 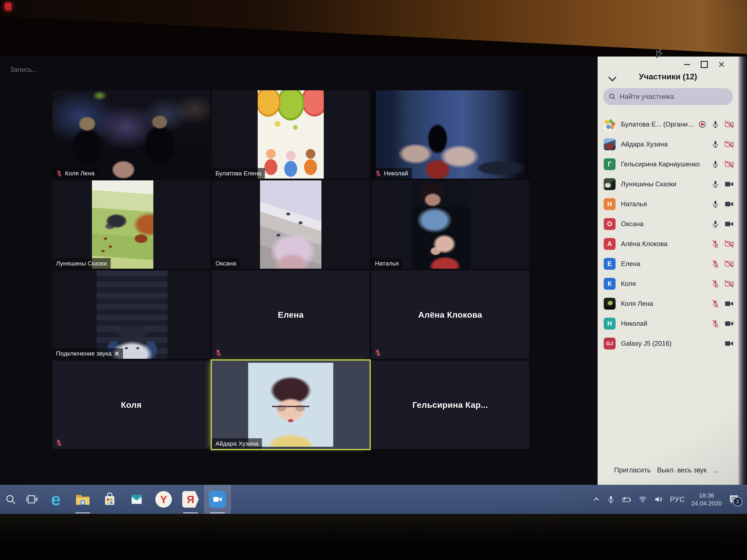 What do you see at coordinates (82, 263) in the screenshot?
I see `tile-name-text: Луняшины Сказки` at bounding box center [82, 263].